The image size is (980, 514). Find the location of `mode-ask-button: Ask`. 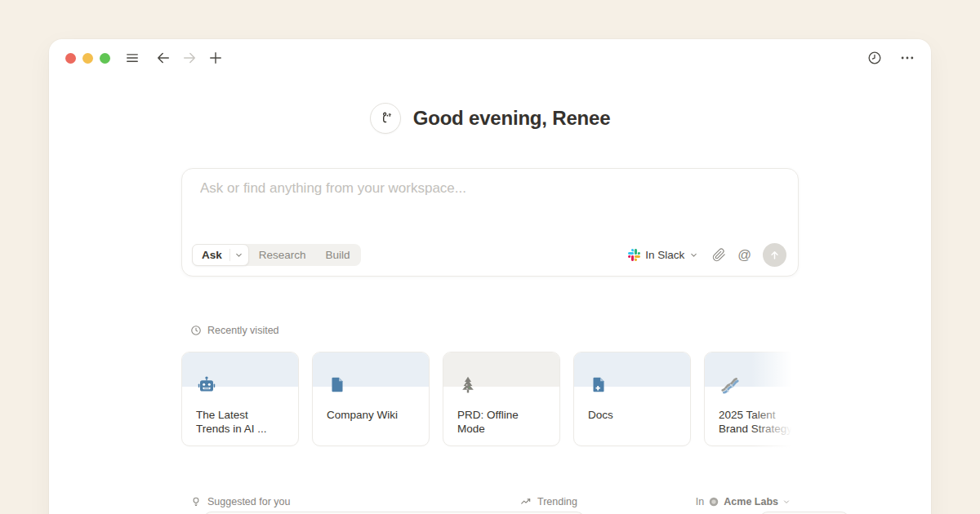

mode-ask-button: Ask is located at coordinates (220, 255).